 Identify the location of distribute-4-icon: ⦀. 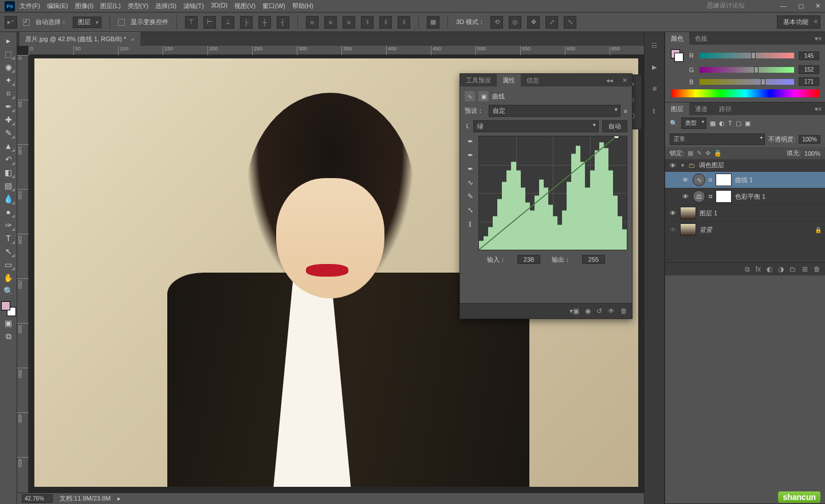
(367, 22).